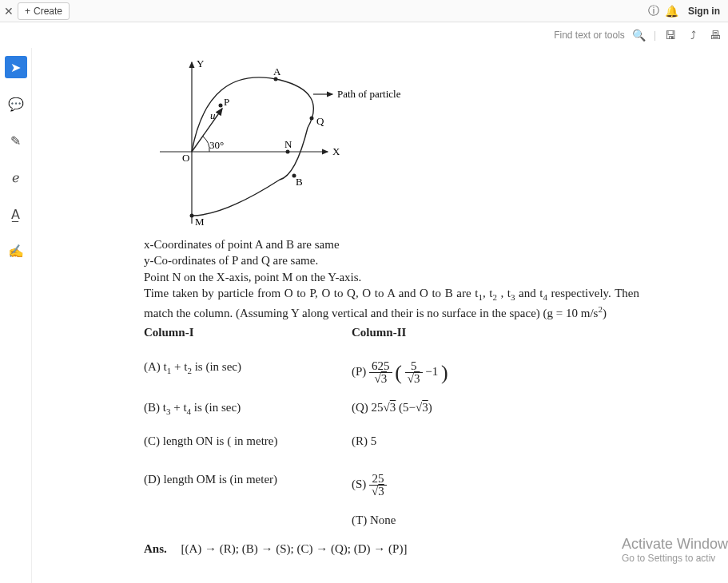 Image resolution: width=728 pixels, height=583 pixels. What do you see at coordinates (185, 158) in the screenshot?
I see `svg-text: O` at bounding box center [185, 158].